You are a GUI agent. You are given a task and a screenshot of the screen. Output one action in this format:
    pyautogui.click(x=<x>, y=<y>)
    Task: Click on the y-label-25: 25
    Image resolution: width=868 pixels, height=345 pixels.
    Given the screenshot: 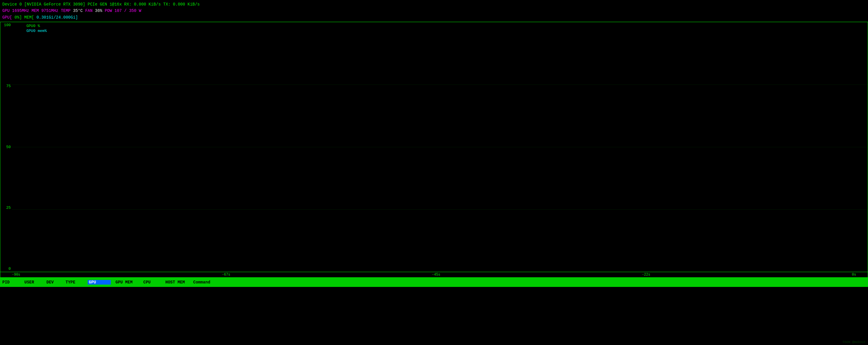 What is the action you would take?
    pyautogui.click(x=6, y=208)
    